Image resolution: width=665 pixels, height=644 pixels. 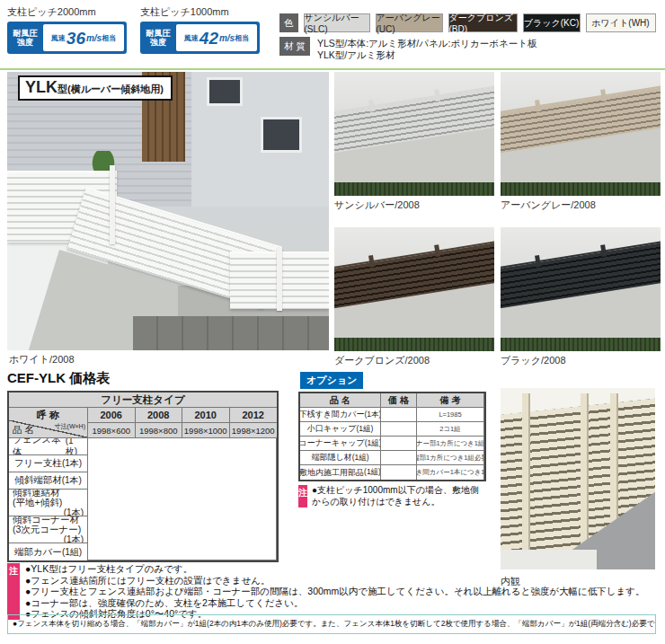 What do you see at coordinates (534, 361) in the screenshot?
I see `photo-caption: ブラック/2008` at bounding box center [534, 361].